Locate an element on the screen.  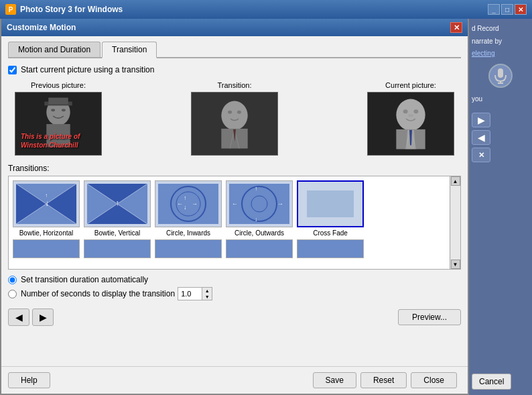
circle-out-label: Circle, Outwards is located at coordinates (259, 233).